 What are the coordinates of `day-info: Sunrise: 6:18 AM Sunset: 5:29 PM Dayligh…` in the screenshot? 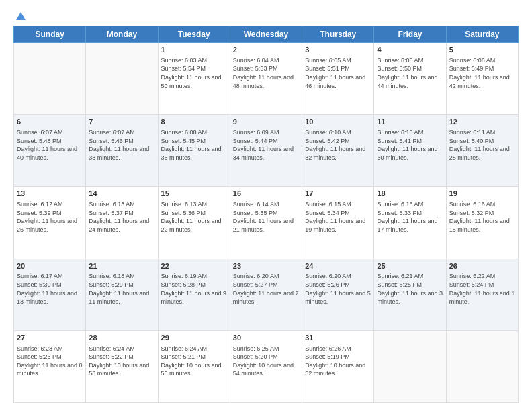 It's located at (122, 289).